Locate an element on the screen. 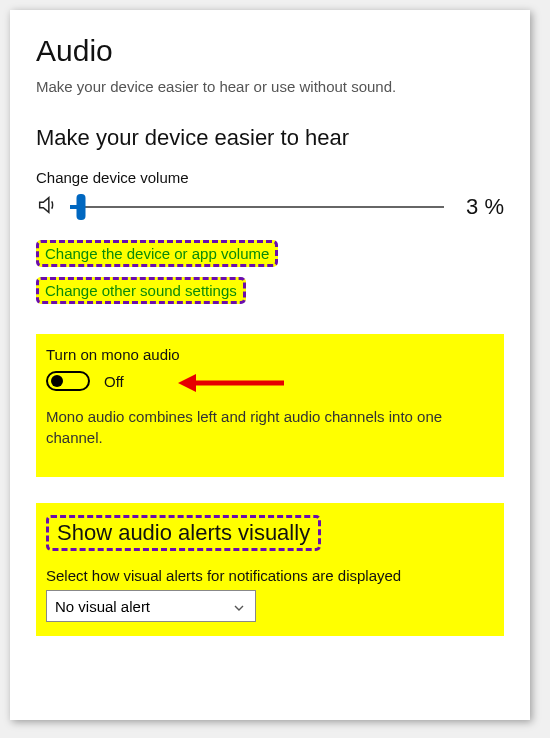 The height and width of the screenshot is (738, 550). section-easier-to-hear: Make your device easier to hear is located at coordinates (270, 138).